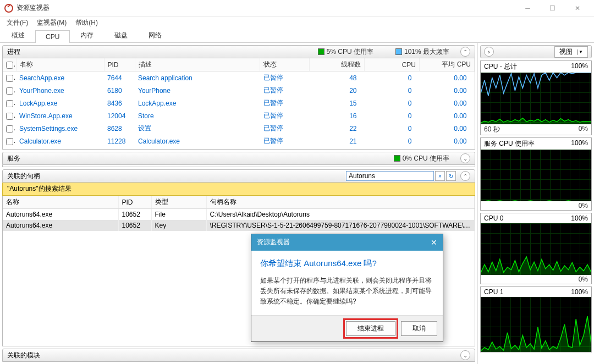  I want to click on select-all-checkbox, so click(10, 65).